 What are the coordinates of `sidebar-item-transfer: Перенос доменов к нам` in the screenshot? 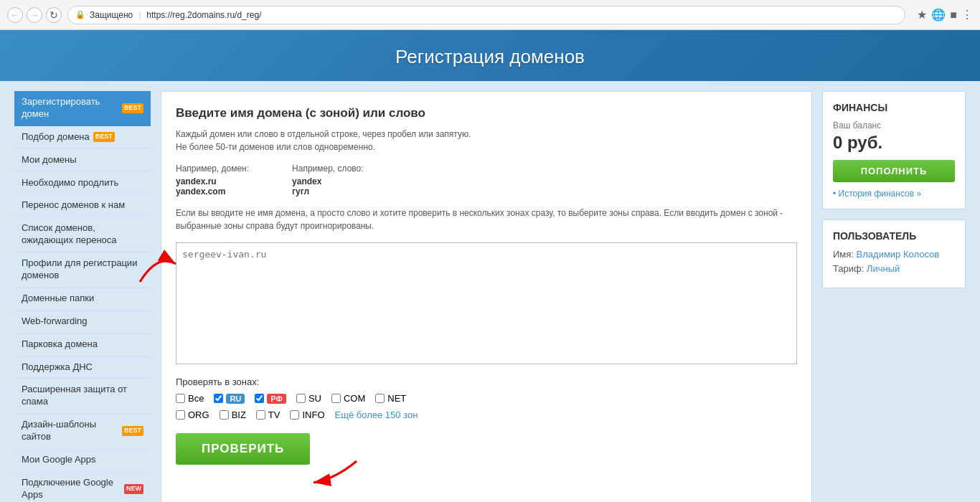 It's located at (83, 206).